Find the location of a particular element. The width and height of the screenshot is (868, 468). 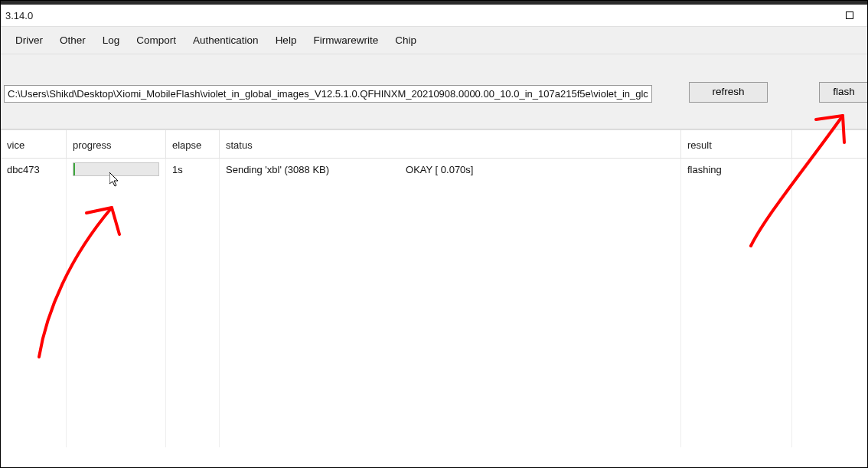

window-controls is located at coordinates (832, 15).